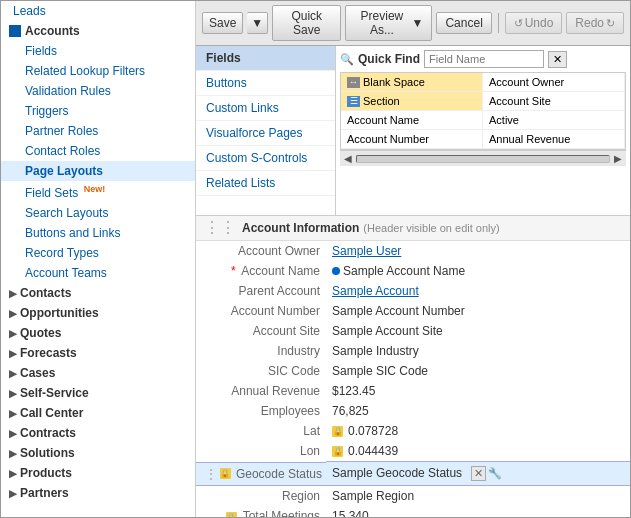 The image size is (631, 518). What do you see at coordinates (98, 31) in the screenshot?
I see `sidebar-item-accounts: Accounts` at bounding box center [98, 31].